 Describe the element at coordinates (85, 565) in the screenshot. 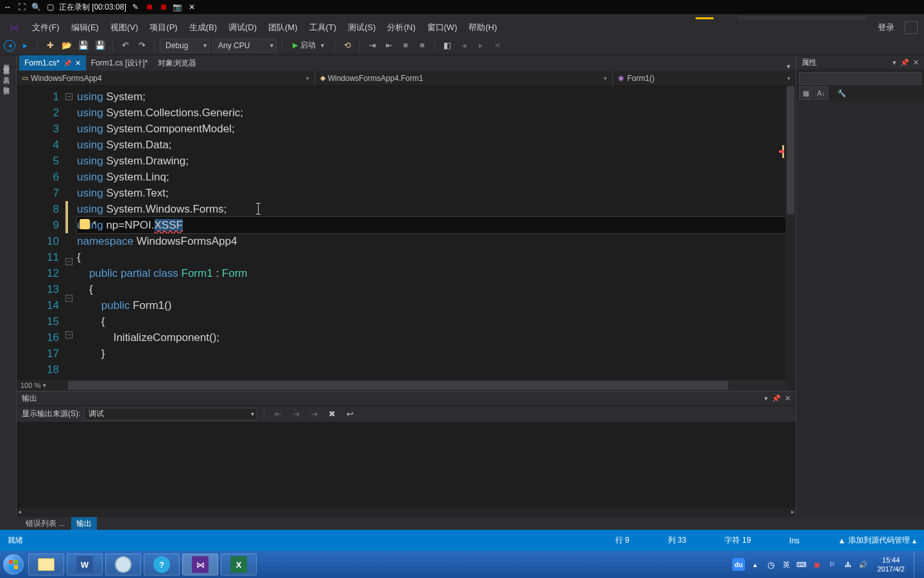

I see `taskbar-word: W` at that location.